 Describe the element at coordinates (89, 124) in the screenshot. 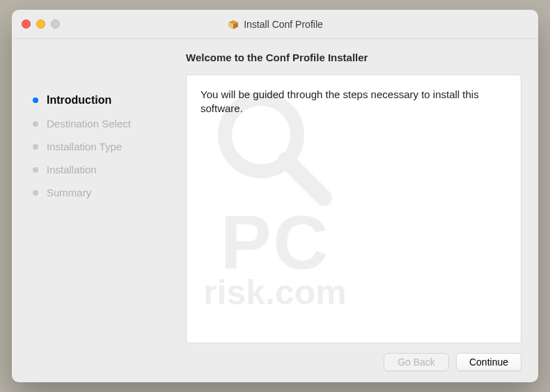

I see `step-label: Destination Select` at that location.